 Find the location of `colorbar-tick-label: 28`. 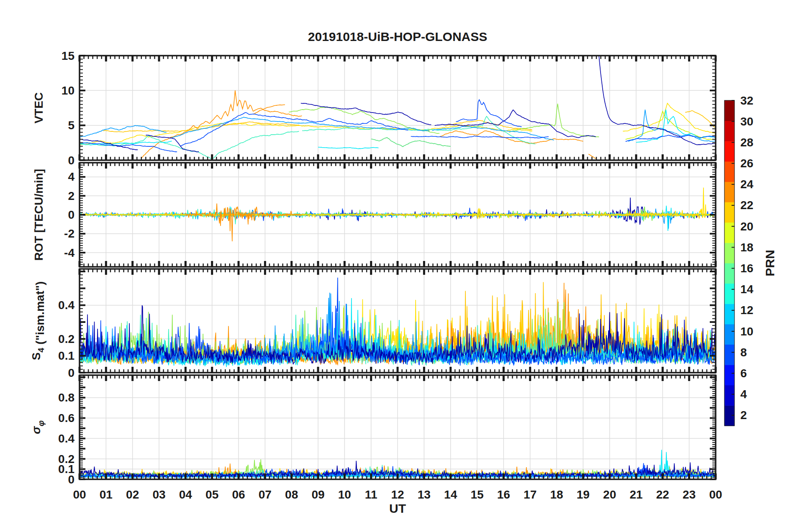

colorbar-tick-label: 28 is located at coordinates (747, 142).